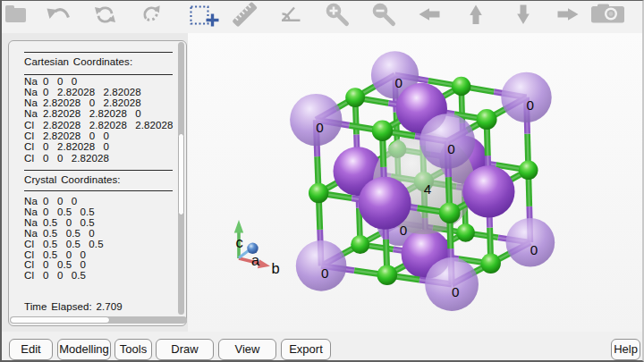 The width and height of the screenshot is (644, 362). Describe the element at coordinates (256, 260) in the screenshot. I see `svg-text: a` at that location.